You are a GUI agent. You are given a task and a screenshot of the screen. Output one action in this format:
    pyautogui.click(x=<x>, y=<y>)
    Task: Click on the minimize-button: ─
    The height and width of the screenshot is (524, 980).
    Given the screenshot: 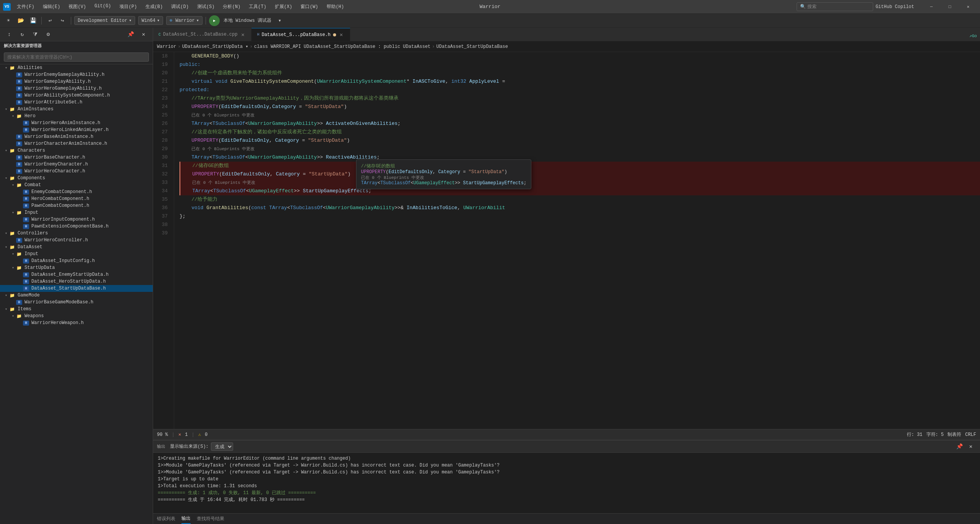 What is the action you would take?
    pyautogui.click(x=931, y=7)
    